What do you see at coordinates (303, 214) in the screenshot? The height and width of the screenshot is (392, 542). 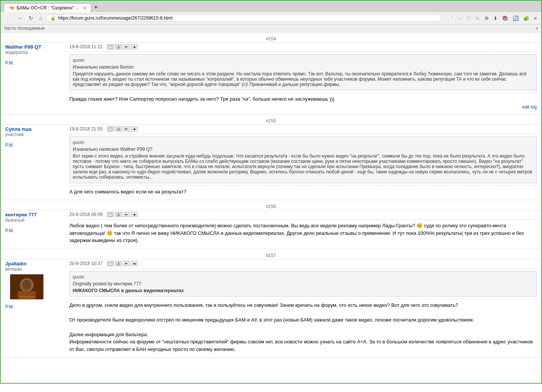 I see `post-meta-156: 20-8-2018 06:59 📋 ⚠ ✏ ➜` at bounding box center [303, 214].